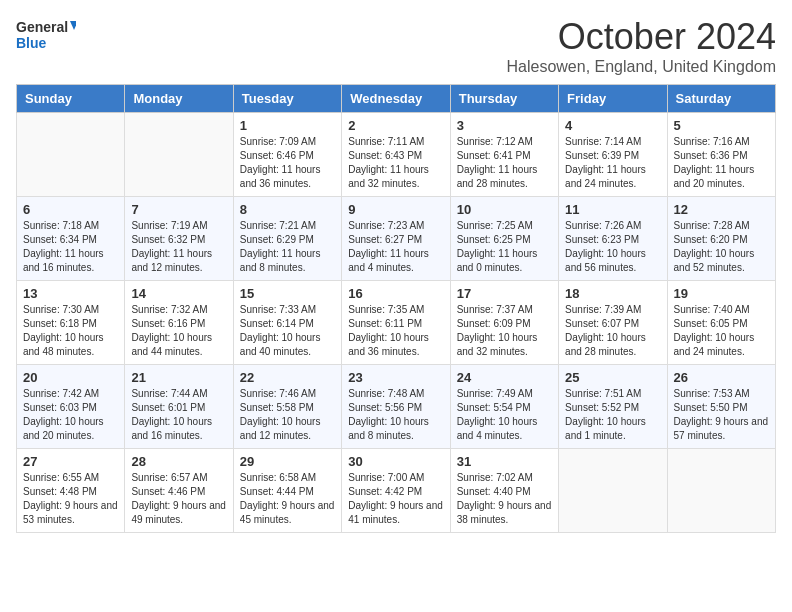  Describe the element at coordinates (70, 247) in the screenshot. I see `day-info: Sunrise: 7:18 AM Sunset: 6:34 PM Dayligh…` at that location.